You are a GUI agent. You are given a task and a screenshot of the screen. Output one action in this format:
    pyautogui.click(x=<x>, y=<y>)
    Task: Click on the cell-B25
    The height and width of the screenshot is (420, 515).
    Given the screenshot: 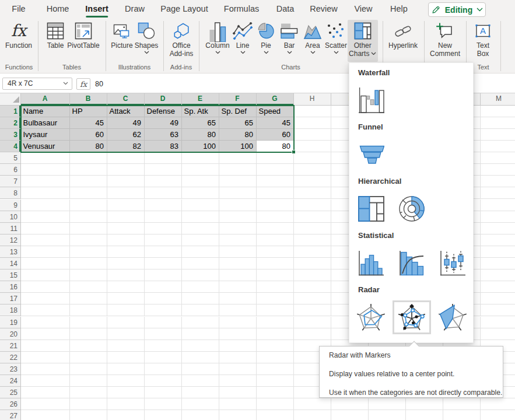 What is the action you would take?
    pyautogui.click(x=89, y=393)
    